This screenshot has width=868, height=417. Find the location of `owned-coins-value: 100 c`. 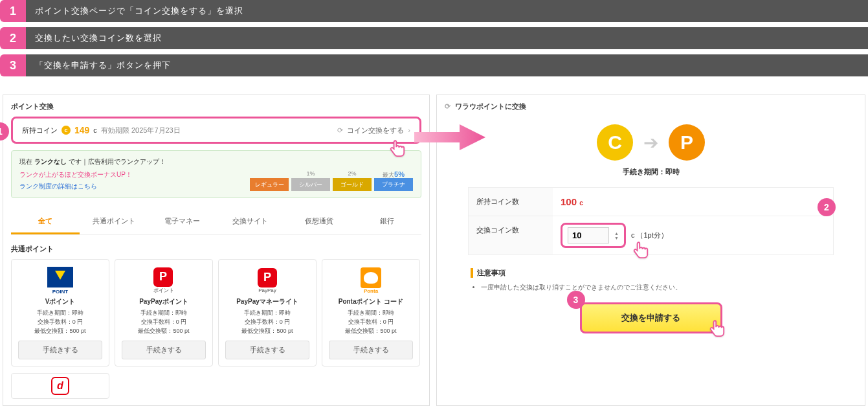

owned-coins-value: 100 c is located at coordinates (572, 202).